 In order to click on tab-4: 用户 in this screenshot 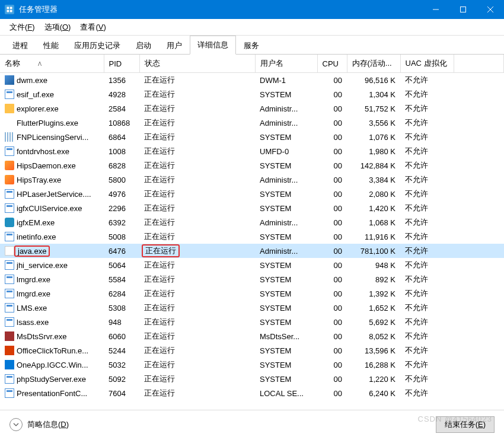, I will do `click(174, 45)`.